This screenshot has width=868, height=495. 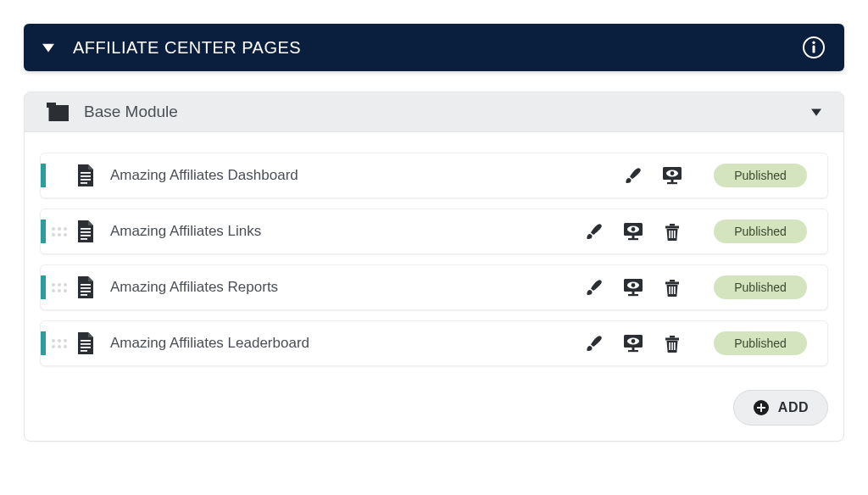 What do you see at coordinates (448, 112) in the screenshot?
I see `module-title: Base Module` at bounding box center [448, 112].